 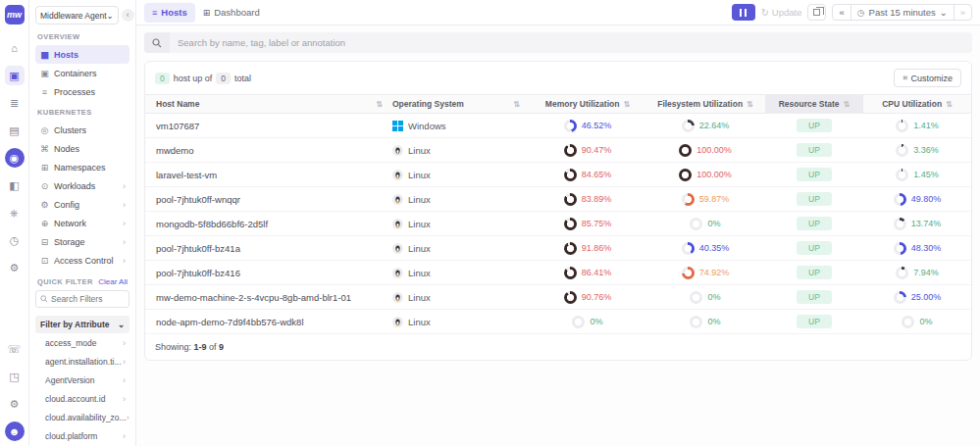 I want to click on containers-icon: ▣, so click(x=45, y=74).